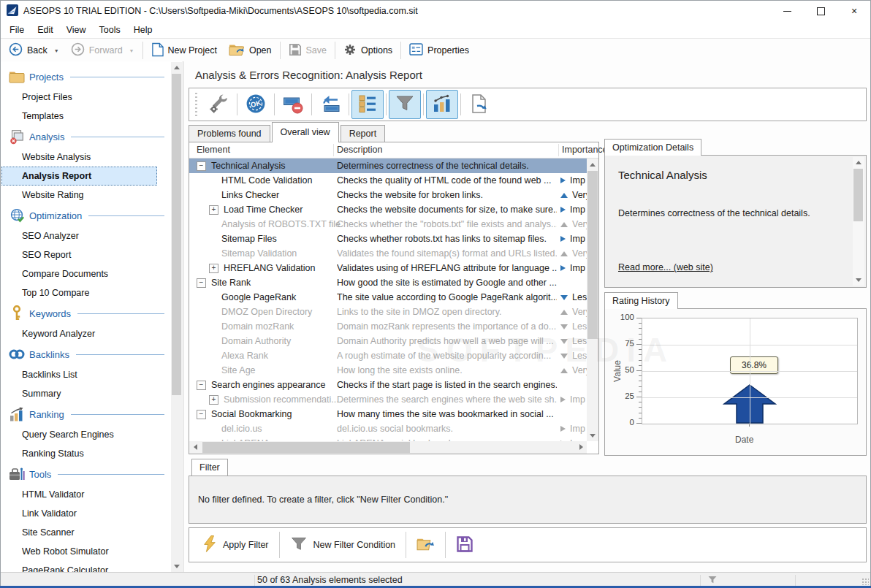  I want to click on ribbon-list-view-button, so click(368, 104).